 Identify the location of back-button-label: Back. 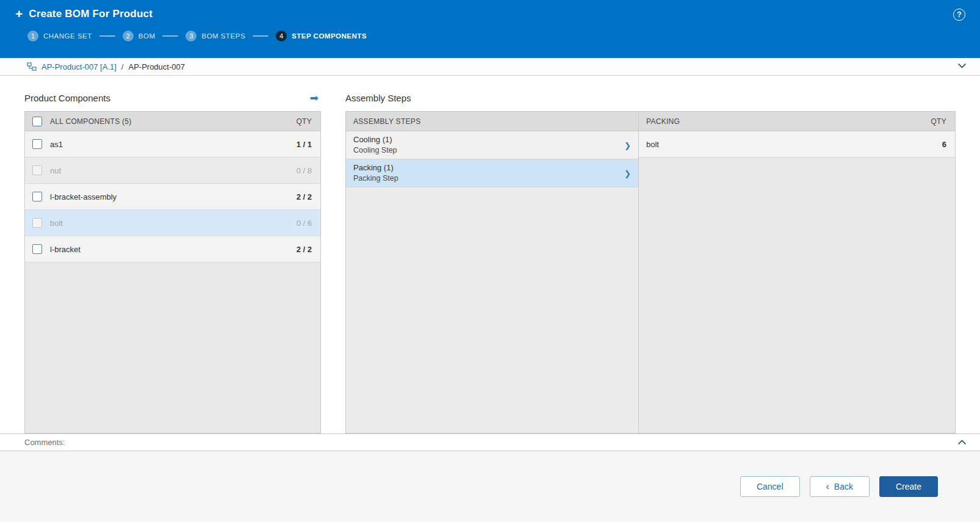
(843, 487).